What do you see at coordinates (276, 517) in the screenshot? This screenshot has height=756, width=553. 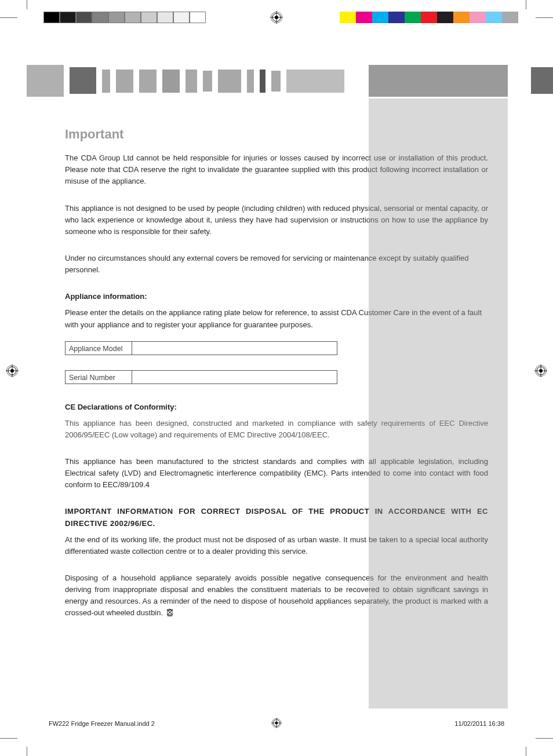 I see `disposal-heading: IMPORTANT INFORMATION FOR CORRECT DISPOS…` at bounding box center [276, 517].